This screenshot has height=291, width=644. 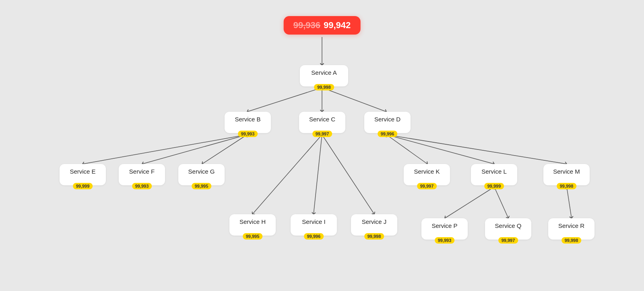 I want to click on node-I-badge: 99,996, so click(x=314, y=236).